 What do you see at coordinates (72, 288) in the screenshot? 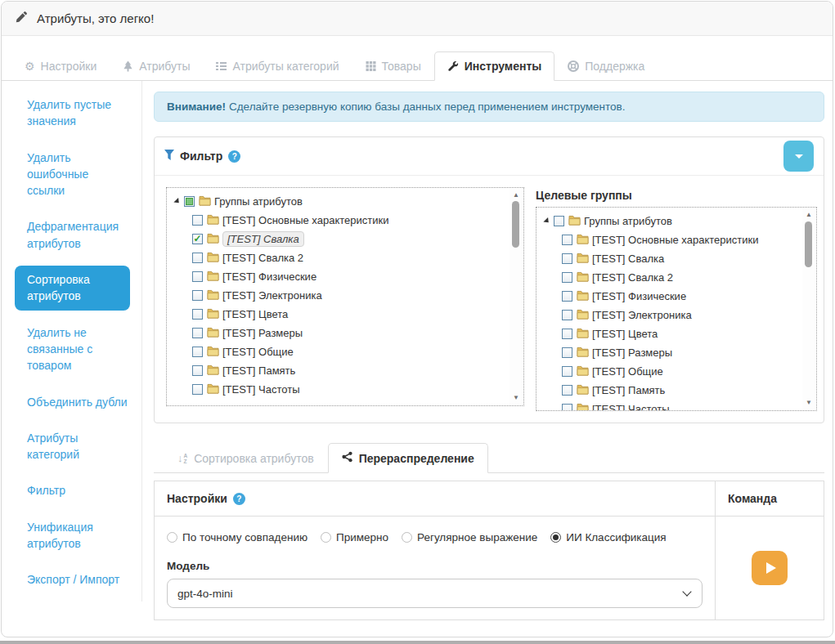
I see `sidebar-item-sort-attributes: Сортировка атрибутов` at bounding box center [72, 288].